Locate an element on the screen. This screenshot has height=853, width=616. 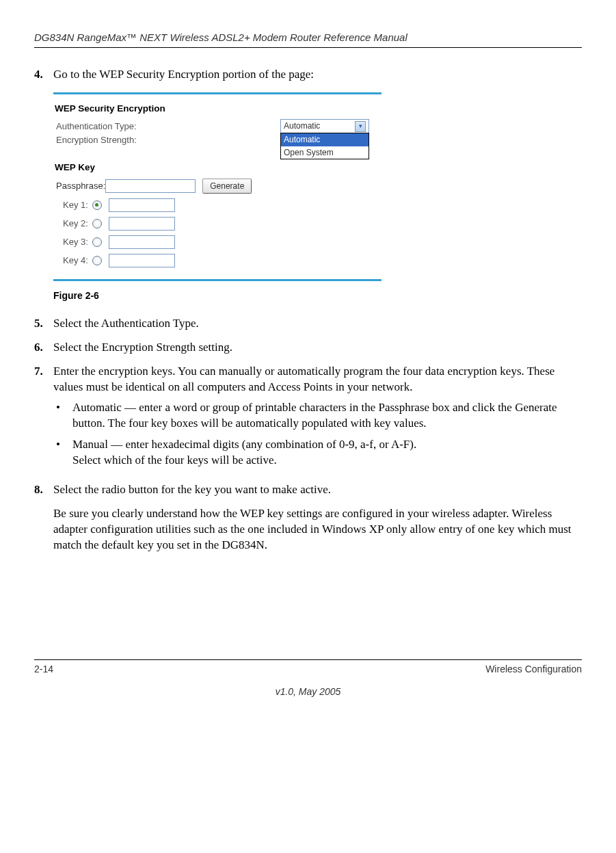
step-6-text: Select the Encryption Strength setting. is located at coordinates (317, 347).